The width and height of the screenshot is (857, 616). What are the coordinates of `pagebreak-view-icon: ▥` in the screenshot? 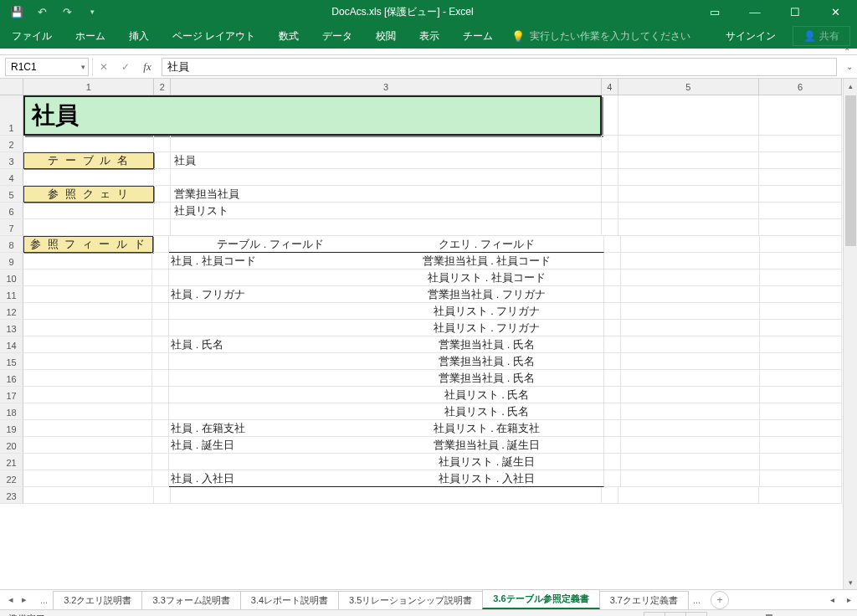 It's located at (696, 614).